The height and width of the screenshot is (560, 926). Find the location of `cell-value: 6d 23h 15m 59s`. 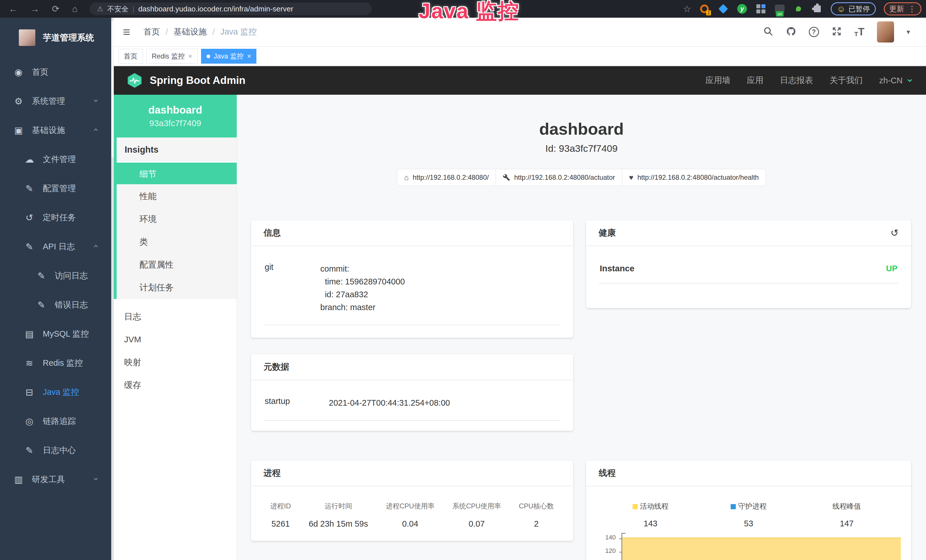

cell-value: 6d 23h 15m 59s is located at coordinates (339, 524).